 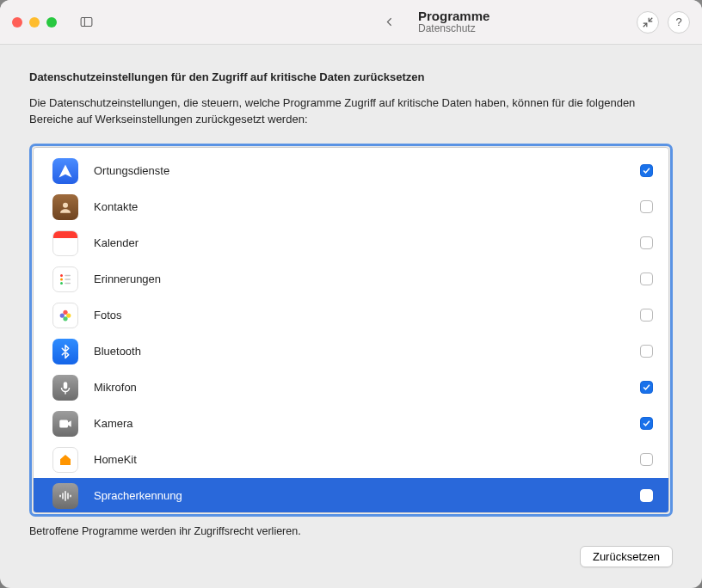 What do you see at coordinates (17, 22) in the screenshot?
I see `close-window-button` at bounding box center [17, 22].